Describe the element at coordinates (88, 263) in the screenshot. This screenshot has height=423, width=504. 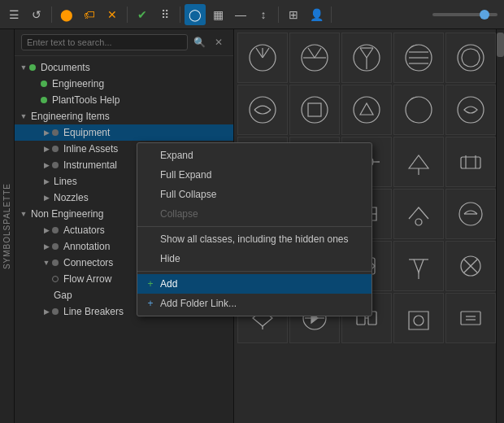
I see `tree-label-connectors: Connectors` at that location.